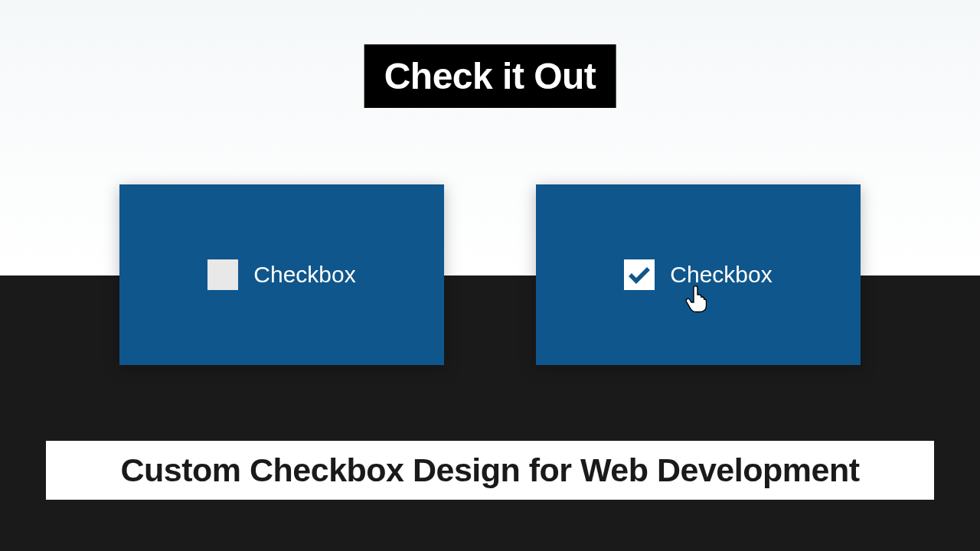  What do you see at coordinates (490, 77) in the screenshot?
I see `title-text: Check it Out` at bounding box center [490, 77].